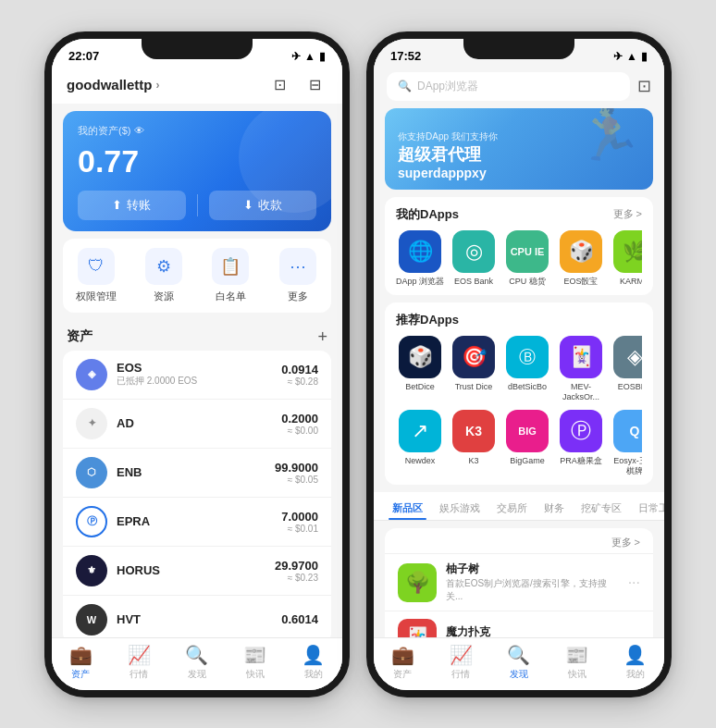 Image resolution: width=716 pixels, height=728 pixels. Describe the element at coordinates (581, 369) in the screenshot. I see `list-item: 🃏 MEV-JacksOr...` at that location.